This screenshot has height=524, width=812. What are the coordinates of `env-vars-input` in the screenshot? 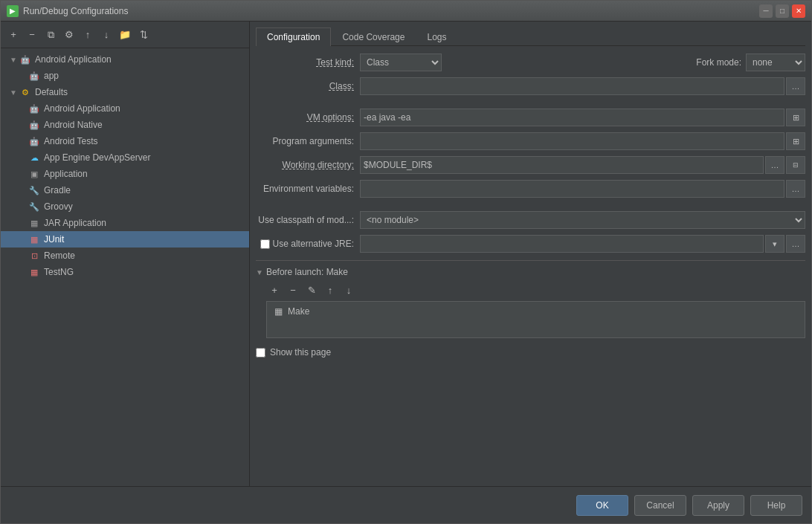 It's located at (573, 189).